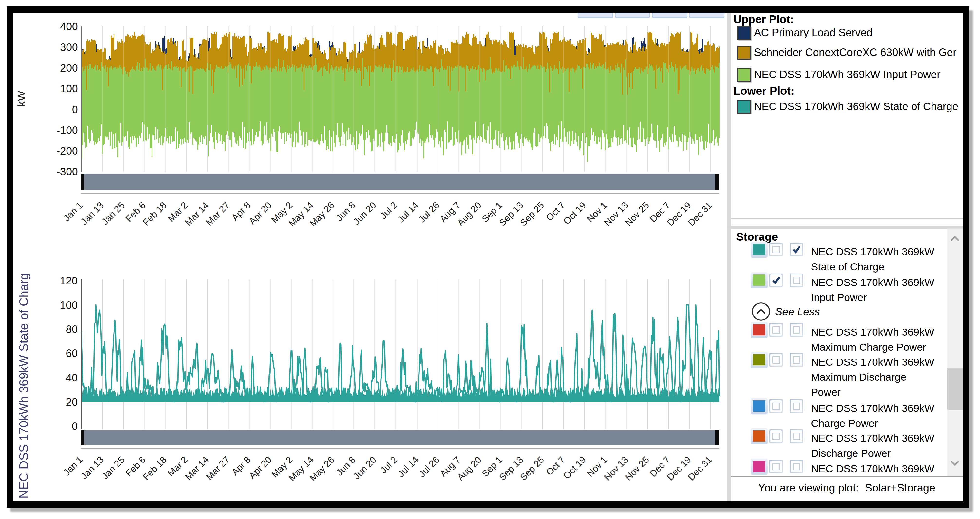  Describe the element at coordinates (24, 386) in the screenshot. I see `svg-text:NEC DSS 170kWh 369kW State of: NEC DSS 170kWh 369kW State of Charg` at that location.